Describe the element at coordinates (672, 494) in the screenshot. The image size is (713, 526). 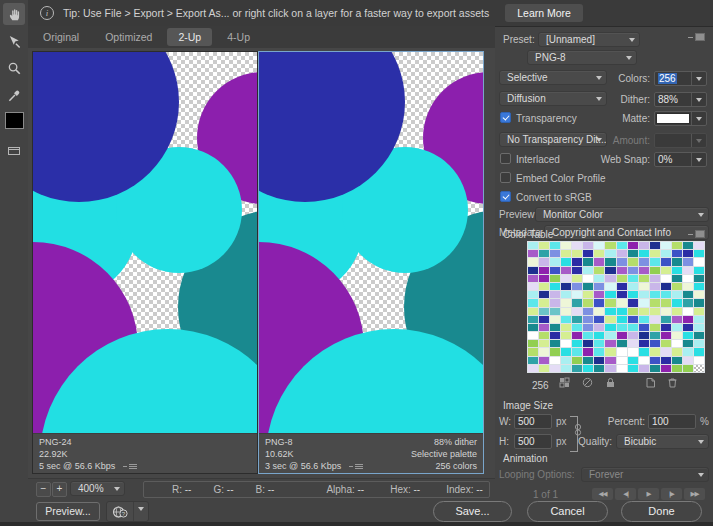
I see `next-frame-button: |▶` at that location.